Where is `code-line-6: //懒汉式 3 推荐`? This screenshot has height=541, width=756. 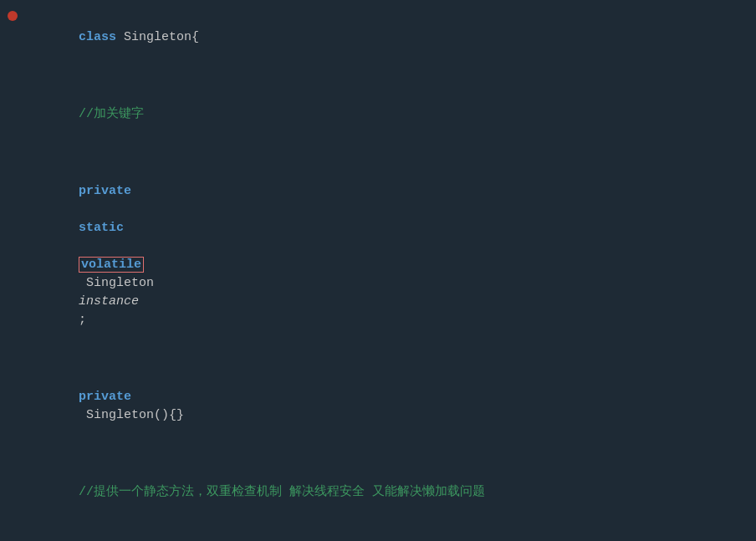 code-line-6: //懒汉式 3 推荐 is located at coordinates (378, 532).